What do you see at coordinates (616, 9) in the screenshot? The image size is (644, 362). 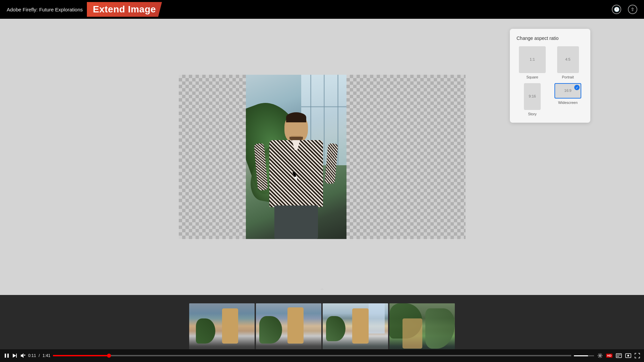 I see `clock-icon: 🕐` at bounding box center [616, 9].